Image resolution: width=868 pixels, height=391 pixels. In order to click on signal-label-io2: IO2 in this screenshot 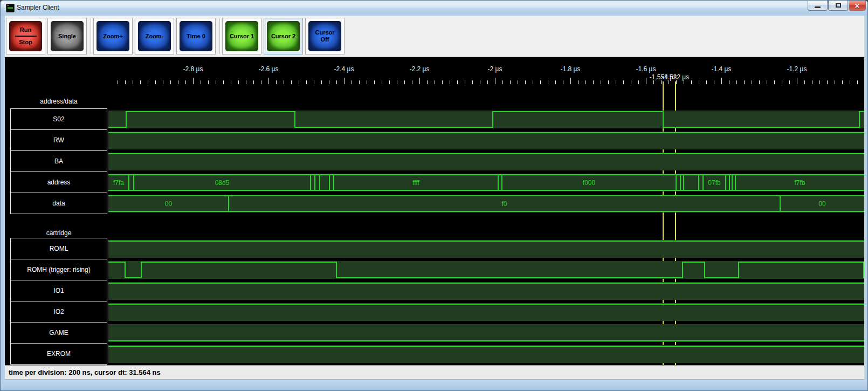, I will do `click(59, 312)`.